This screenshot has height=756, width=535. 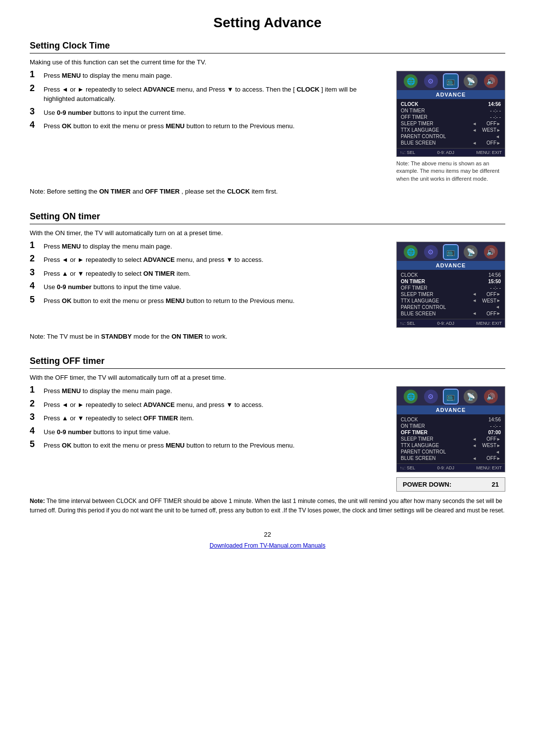 I want to click on step-item: 3 Press ▲ or ▼ repeatedly to select OFF …, so click(x=208, y=418).